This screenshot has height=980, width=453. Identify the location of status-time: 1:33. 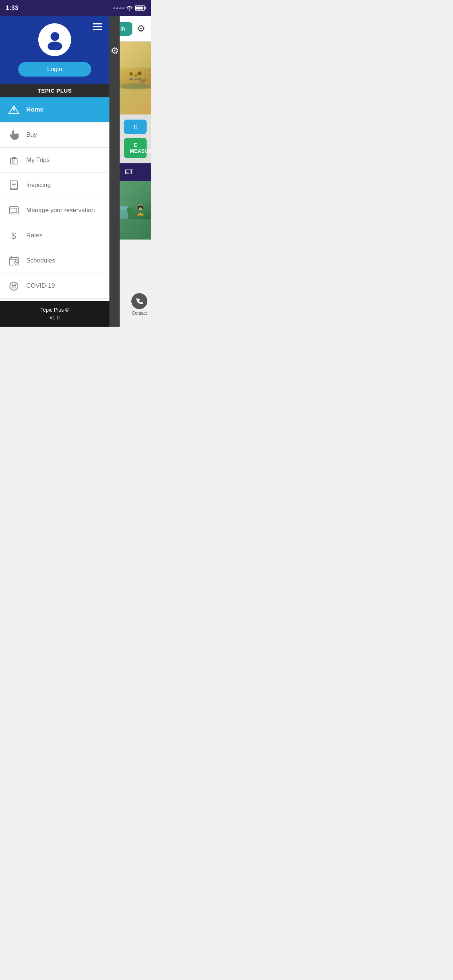
(12, 8).